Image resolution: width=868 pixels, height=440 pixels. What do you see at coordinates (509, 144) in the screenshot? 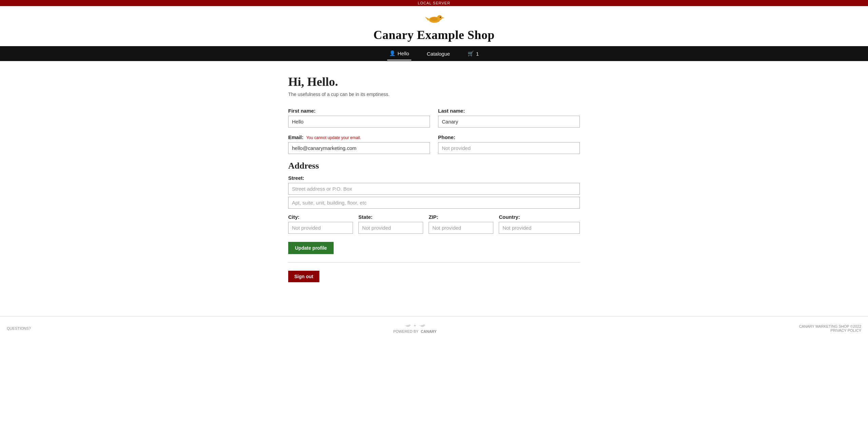
I see `phone-group: Phone:` at bounding box center [509, 144].